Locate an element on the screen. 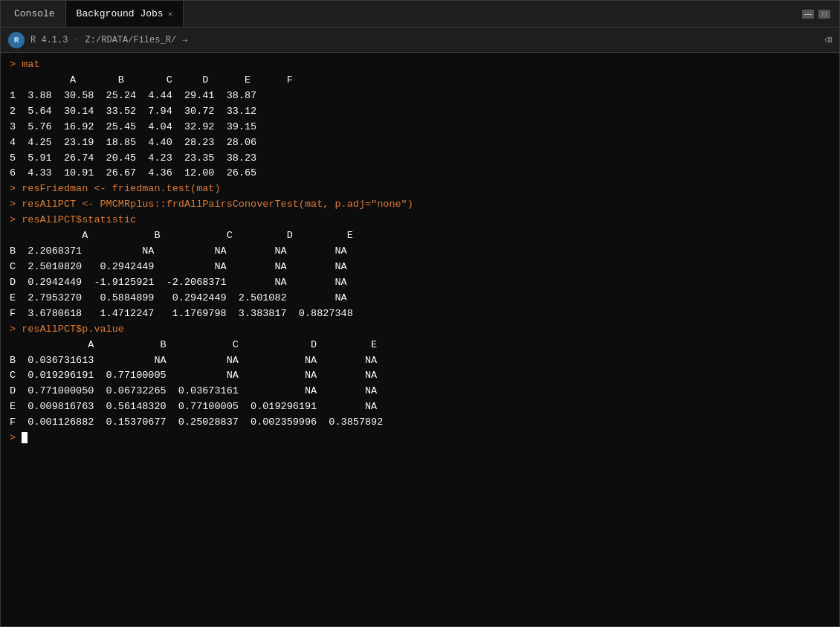 Image resolution: width=840 pixels, height=627 pixels. toolbar-right: ⌫ is located at coordinates (828, 40).